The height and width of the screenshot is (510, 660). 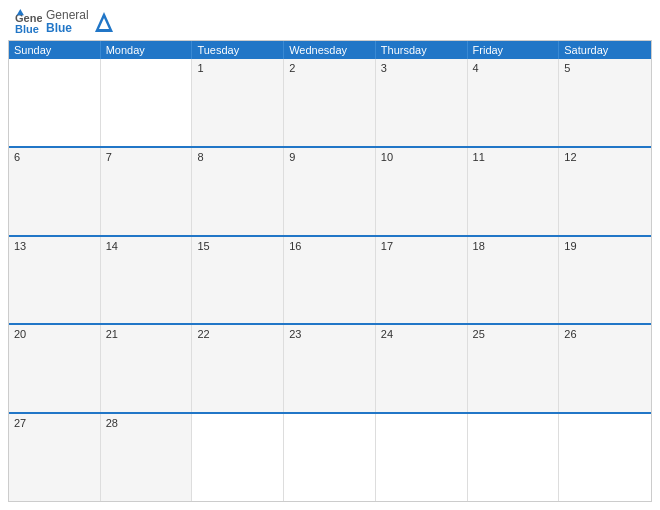 I want to click on header-friday: Friday, so click(x=514, y=50).